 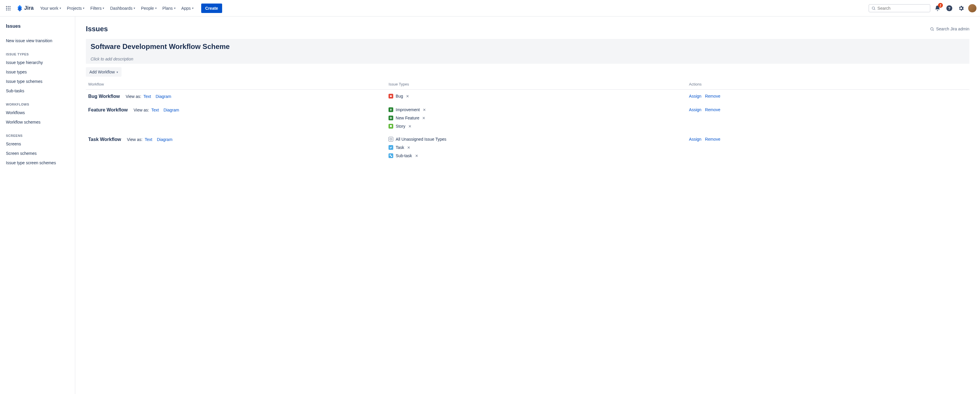 What do you see at coordinates (408, 110) in the screenshot?
I see `issue-type-label: Improvement` at bounding box center [408, 110].